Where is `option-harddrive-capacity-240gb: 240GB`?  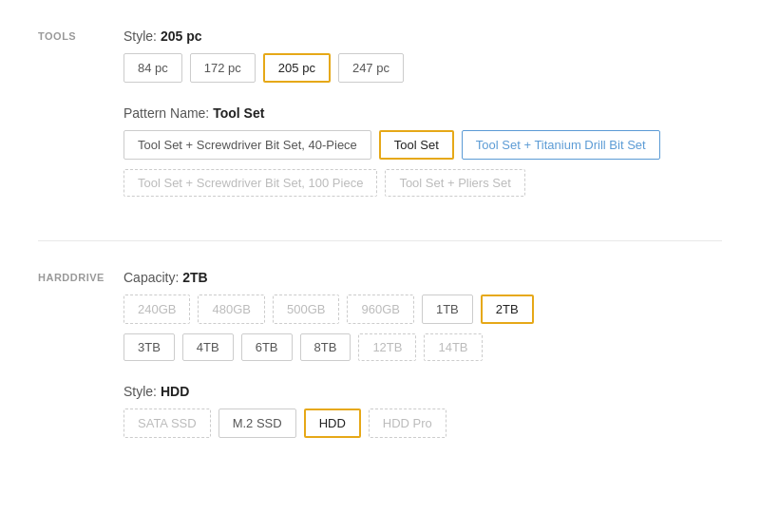
option-harddrive-capacity-240gb: 240GB is located at coordinates (157, 310).